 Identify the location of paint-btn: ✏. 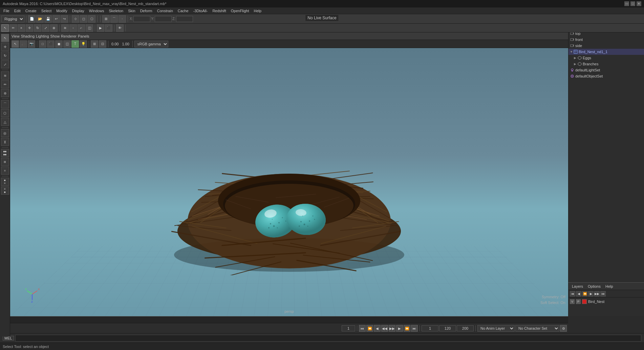
(13, 28).